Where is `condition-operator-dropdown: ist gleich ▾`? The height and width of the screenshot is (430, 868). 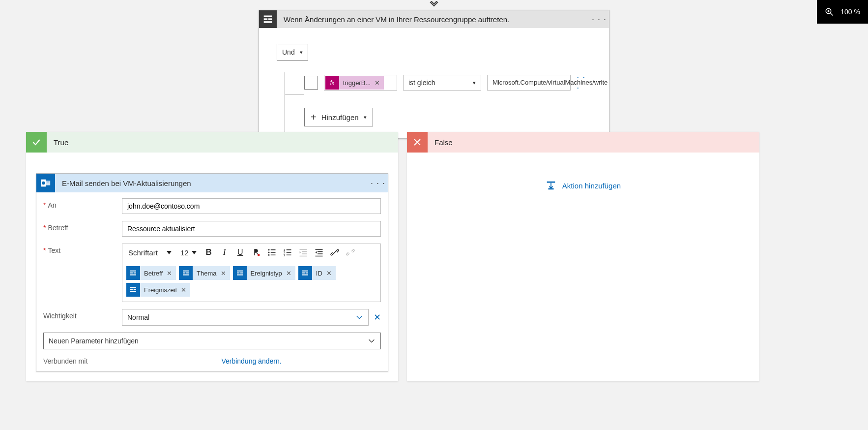 condition-operator-dropdown: ist gleich ▾ is located at coordinates (442, 83).